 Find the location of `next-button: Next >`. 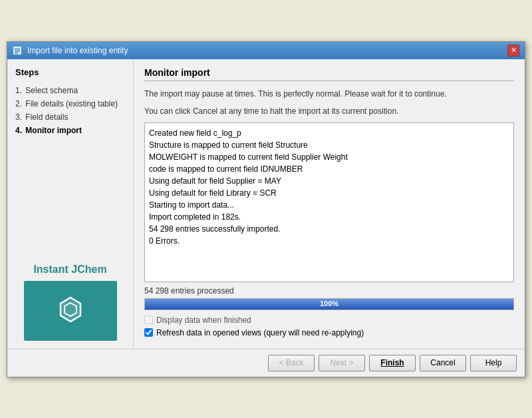

next-button: Next > is located at coordinates (342, 363).